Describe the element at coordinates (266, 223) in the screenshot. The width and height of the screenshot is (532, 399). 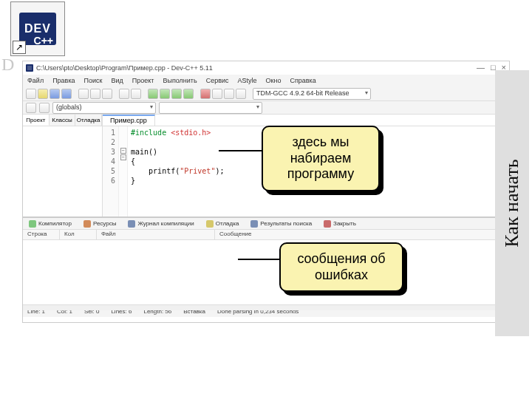
I see `bottom-tabs: Компилятор Ресурсы Журнал компиляции Отл…` at that location.